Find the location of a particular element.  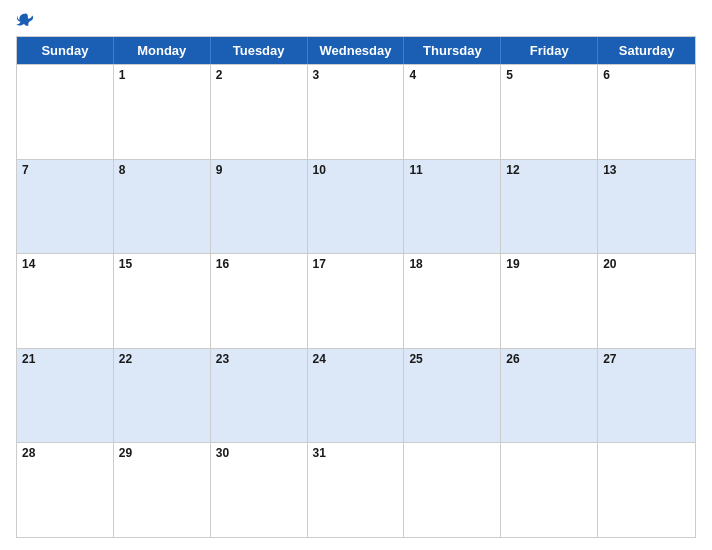

logo-blue-text is located at coordinates (26, 21).